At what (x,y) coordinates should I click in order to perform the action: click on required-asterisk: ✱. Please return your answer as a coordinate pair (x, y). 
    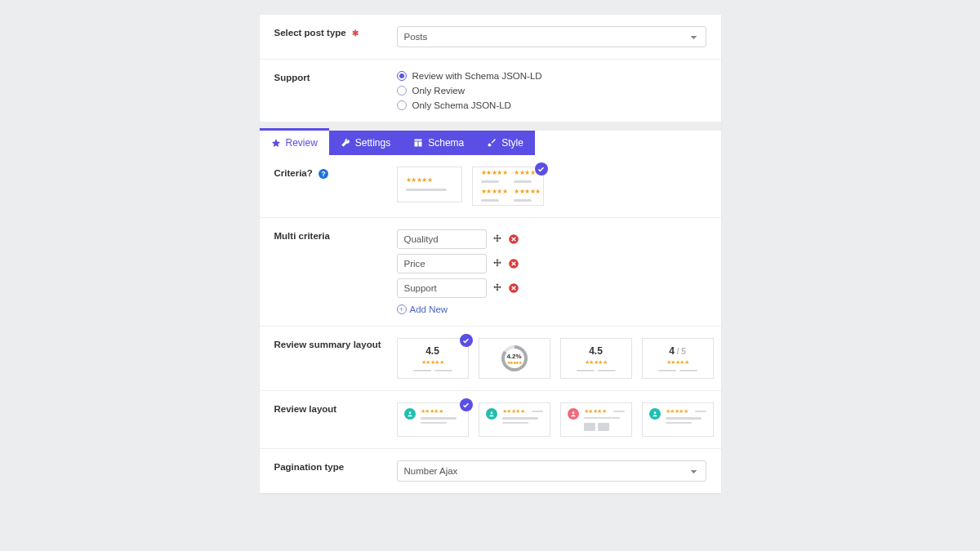
    Looking at the image, I should click on (355, 33).